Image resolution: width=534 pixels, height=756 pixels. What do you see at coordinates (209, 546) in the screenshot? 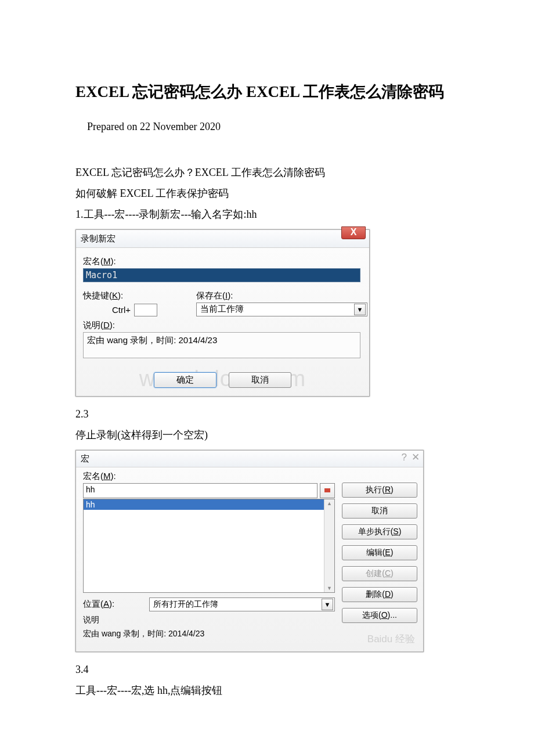
I see `macro-listbox: hh ▲ ▼` at bounding box center [209, 546].